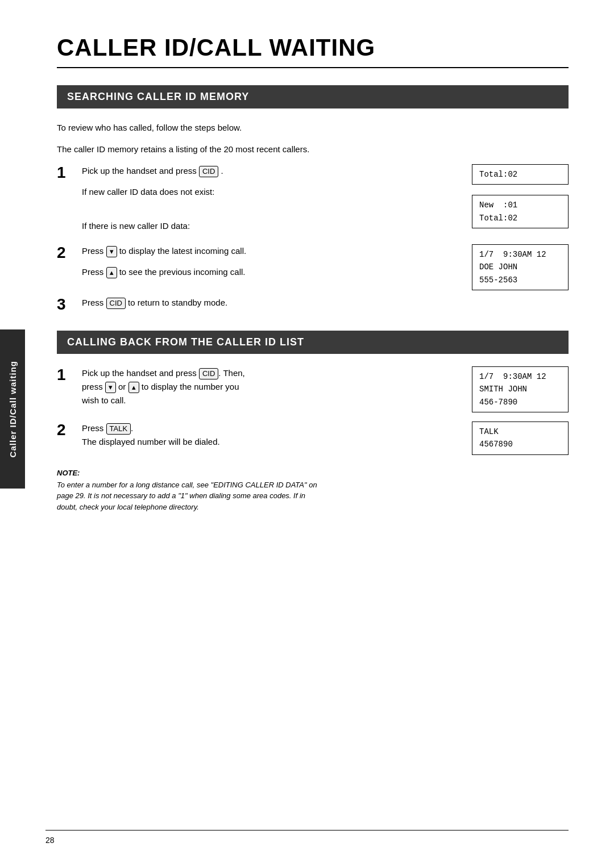 The height and width of the screenshot is (868, 614). Describe the element at coordinates (111, 273) in the screenshot. I see `up-button: ▴` at that location.